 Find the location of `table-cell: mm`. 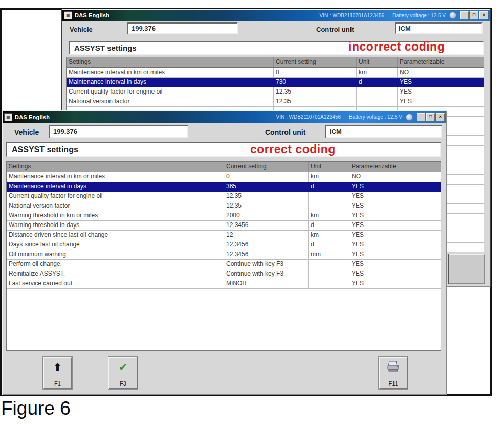

table-cell: mm is located at coordinates (329, 255).